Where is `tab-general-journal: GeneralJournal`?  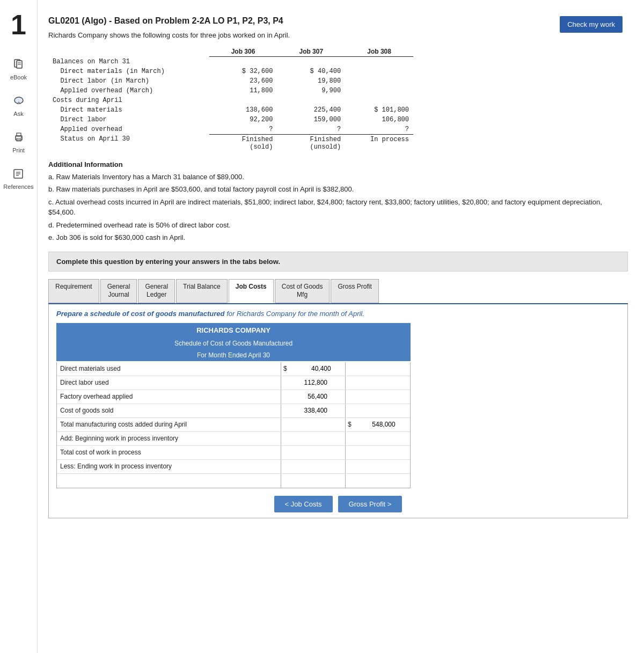 tab-general-journal: GeneralJournal is located at coordinates (119, 291).